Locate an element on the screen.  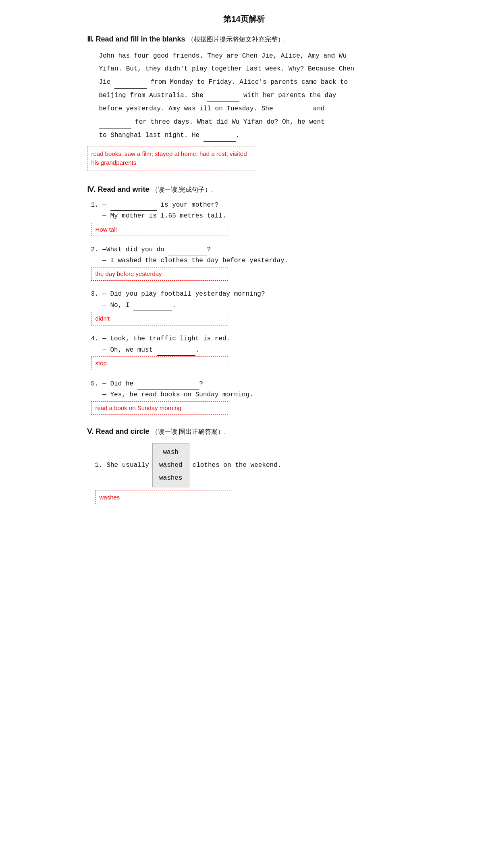
qa2-answer: — I washed the clothes the day before ye… is located at coordinates (246, 261).